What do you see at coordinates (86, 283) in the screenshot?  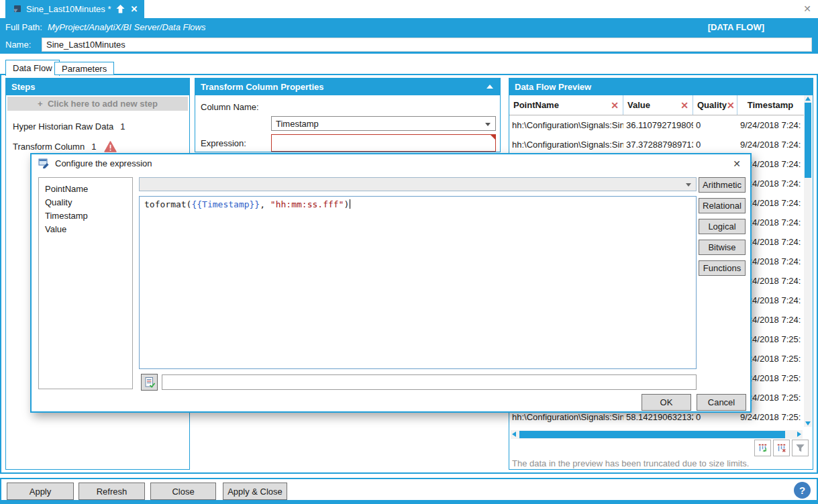 I see `field-list: PointNameQualityTimestampValue` at bounding box center [86, 283].